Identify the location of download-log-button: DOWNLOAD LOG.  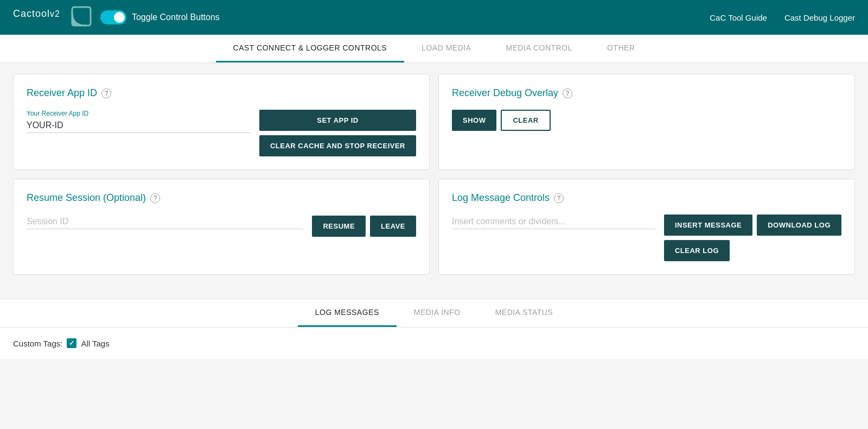
(799, 225).